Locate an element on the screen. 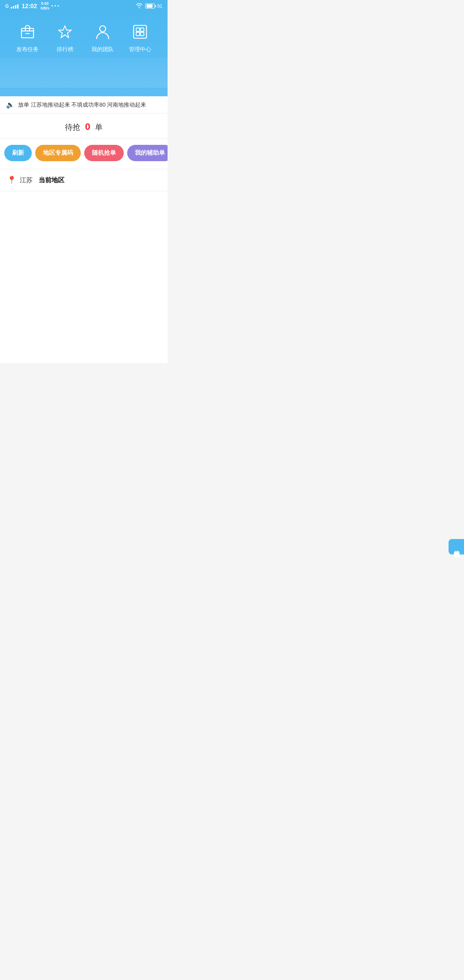 The height and width of the screenshot is (980, 464). location-icon: 📍 is located at coordinates (12, 180).